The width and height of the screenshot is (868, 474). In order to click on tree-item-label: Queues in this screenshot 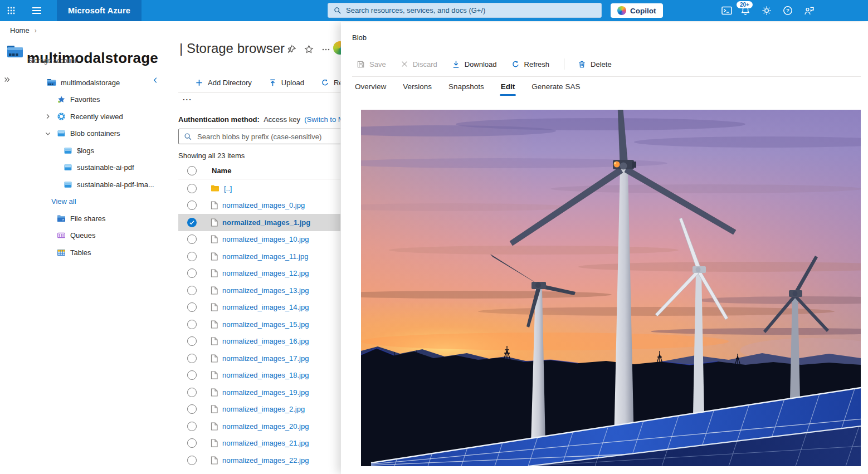, I will do `click(83, 235)`.